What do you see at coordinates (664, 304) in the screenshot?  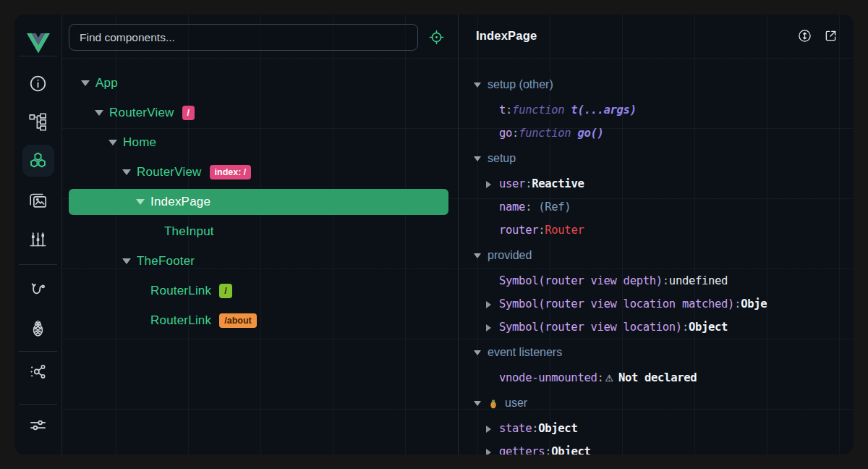 I see `state-row-symbol-router-view-location-matched: Symbol(router view location matched) : O…` at bounding box center [664, 304].